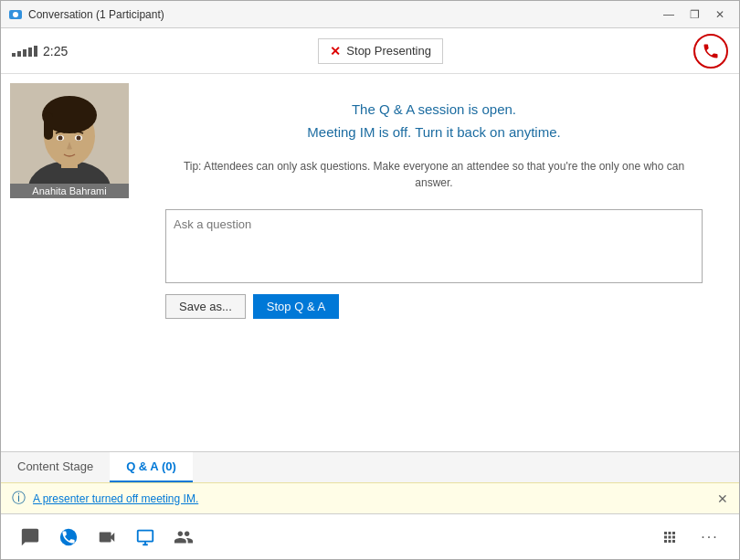 The width and height of the screenshot is (740, 560). What do you see at coordinates (370, 498) in the screenshot?
I see `notification-bar: ⓘ A presenter turned off meeting IM. ✕` at bounding box center [370, 498].